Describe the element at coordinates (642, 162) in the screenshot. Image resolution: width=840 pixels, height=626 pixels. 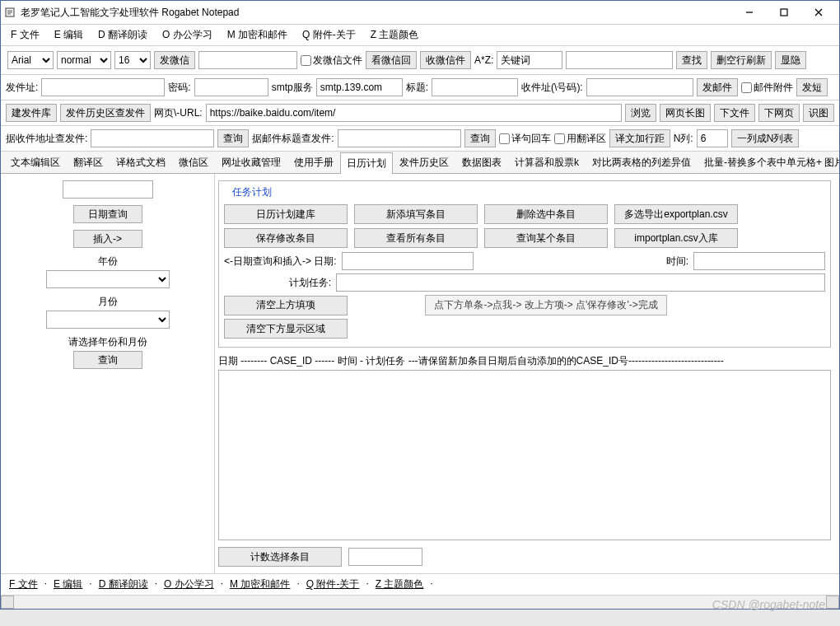
I see `tab-diff: 对比两表格的列差异值` at that location.